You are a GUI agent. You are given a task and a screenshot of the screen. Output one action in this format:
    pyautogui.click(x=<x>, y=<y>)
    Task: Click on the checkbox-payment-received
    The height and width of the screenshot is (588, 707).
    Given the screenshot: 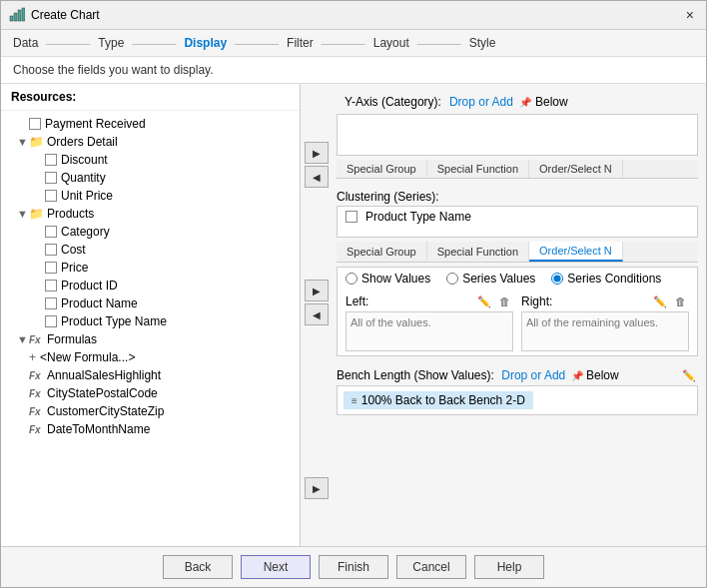 What is the action you would take?
    pyautogui.click(x=35, y=124)
    